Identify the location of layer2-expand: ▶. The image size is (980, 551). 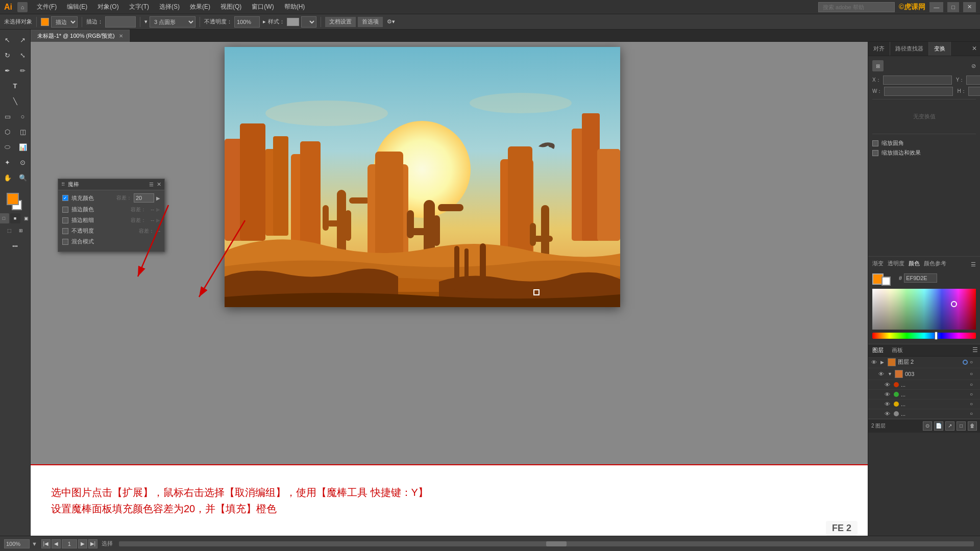
(883, 362).